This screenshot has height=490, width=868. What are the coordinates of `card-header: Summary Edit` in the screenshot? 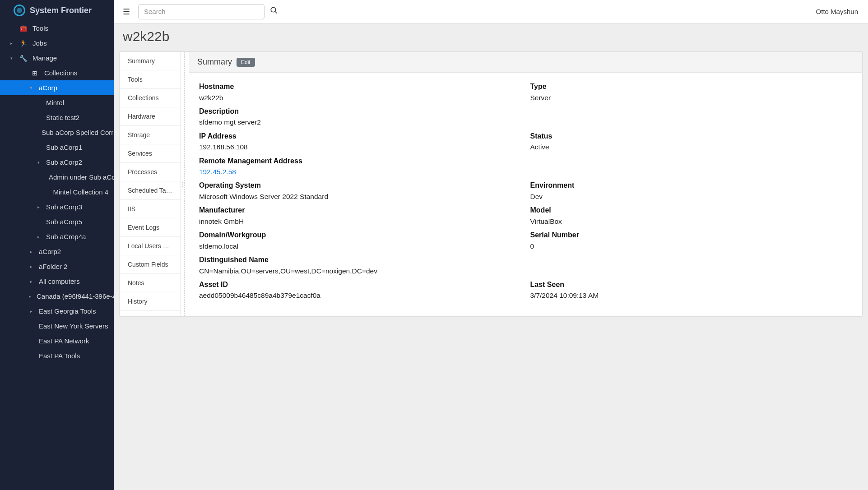 It's located at (525, 62).